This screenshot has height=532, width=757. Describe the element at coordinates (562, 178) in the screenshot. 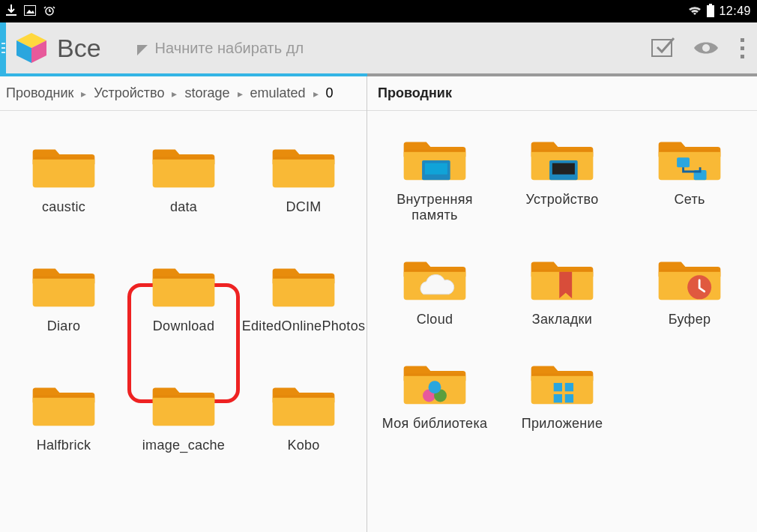

I see `explorer-item: Устройство` at that location.